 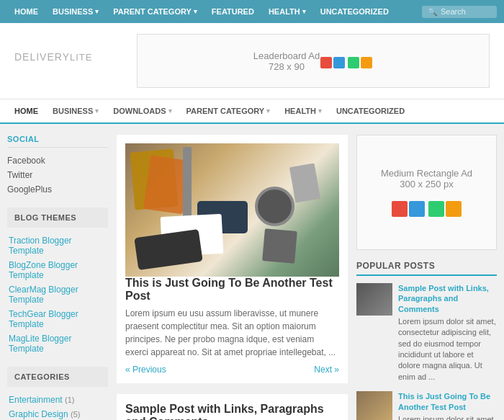 I want to click on categories-heading: CATEGORIES, so click(x=58, y=377).